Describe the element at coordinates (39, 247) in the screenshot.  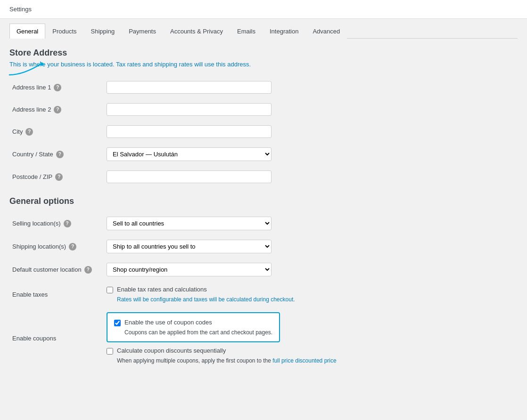
I see `shipping-locations-label: Shipping location(s)` at that location.